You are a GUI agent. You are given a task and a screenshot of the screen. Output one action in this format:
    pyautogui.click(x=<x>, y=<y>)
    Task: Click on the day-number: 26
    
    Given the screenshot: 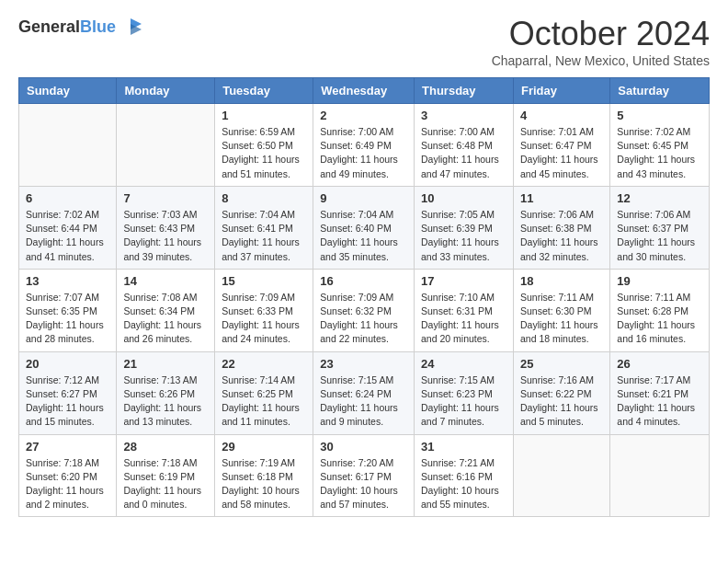 What is the action you would take?
    pyautogui.click(x=660, y=364)
    